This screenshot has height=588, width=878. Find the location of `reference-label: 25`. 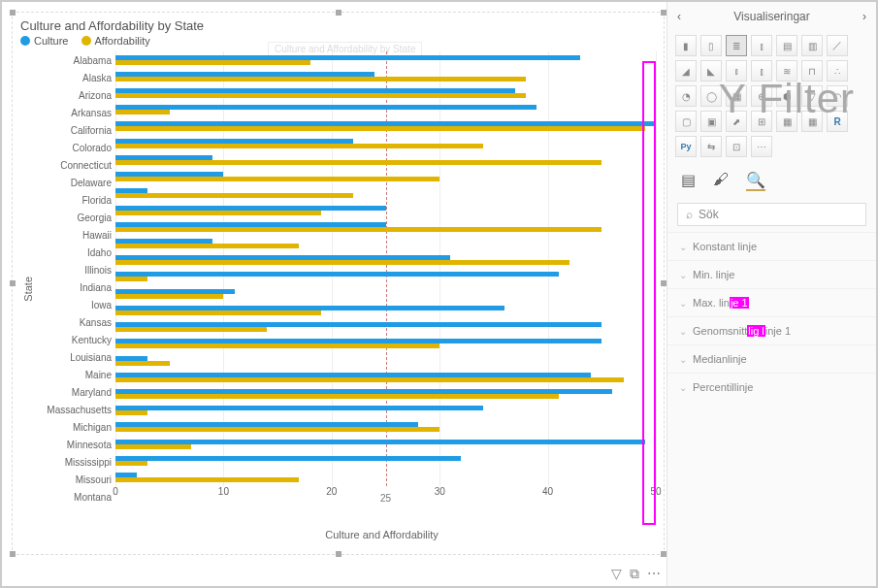

reference-label: 25 is located at coordinates (386, 499).